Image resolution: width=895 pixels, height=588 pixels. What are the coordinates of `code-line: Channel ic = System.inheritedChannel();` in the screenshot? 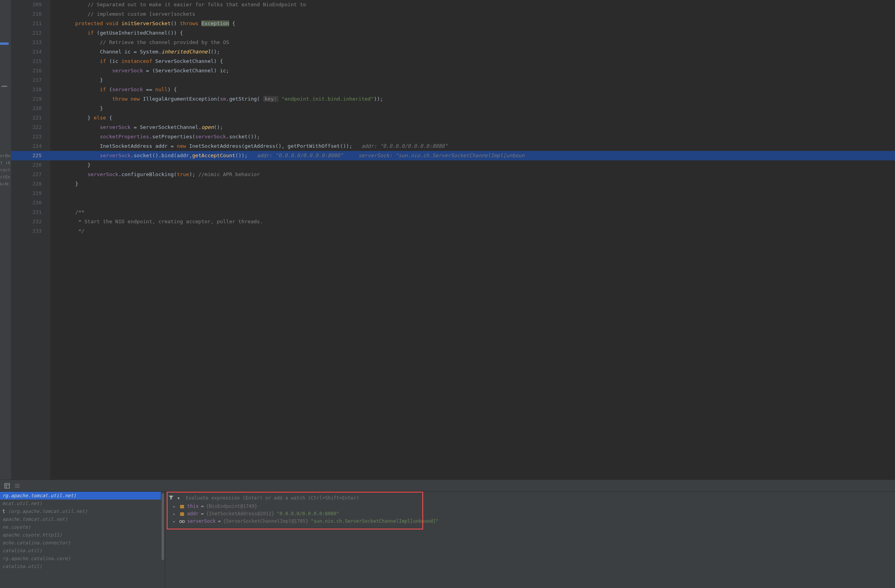 It's located at (479, 52).